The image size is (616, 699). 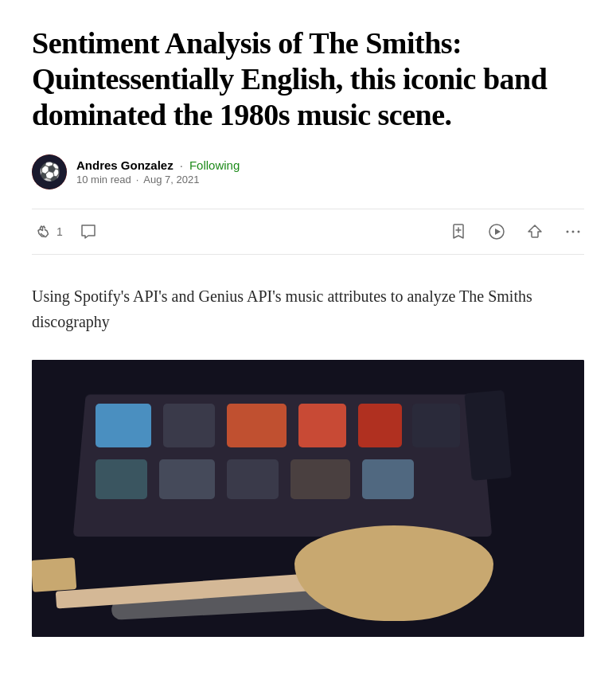 What do you see at coordinates (60, 232) in the screenshot?
I see `clap-count: 1` at bounding box center [60, 232].